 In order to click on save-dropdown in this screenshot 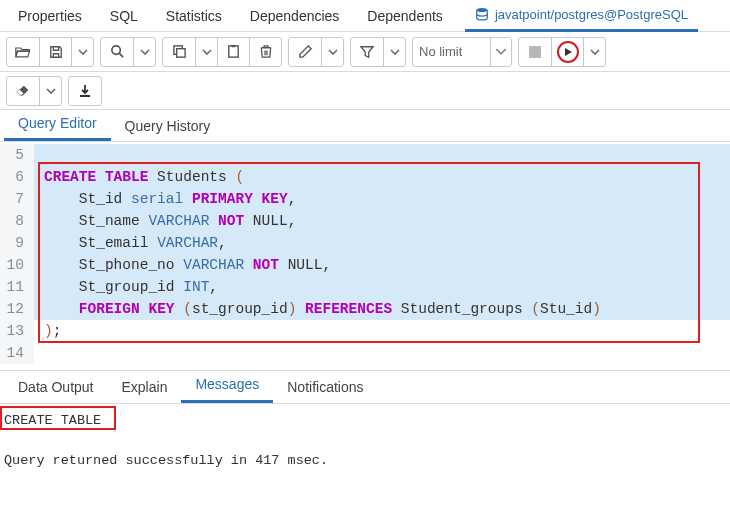, I will do `click(82, 52)`.